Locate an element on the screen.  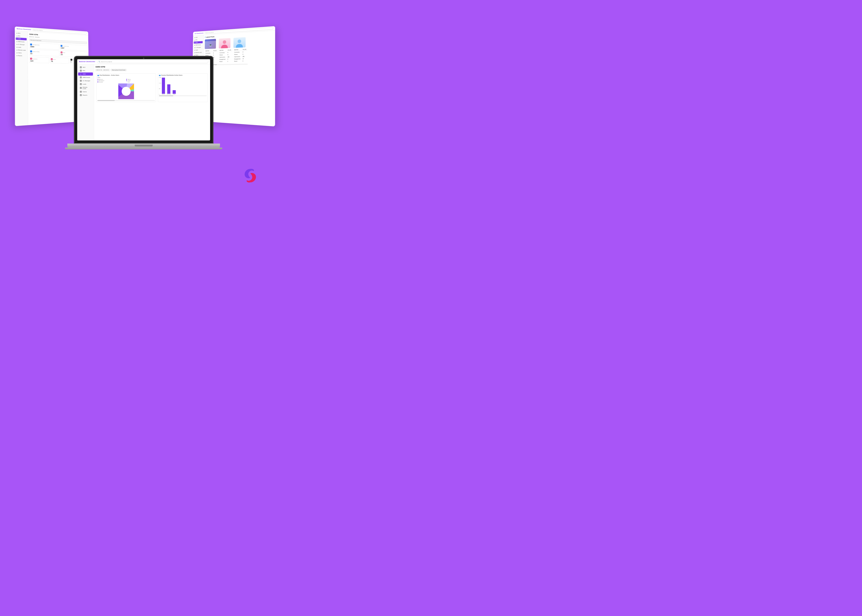
sidebar-item-clients: ◈ Clients is located at coordinates (86, 92).